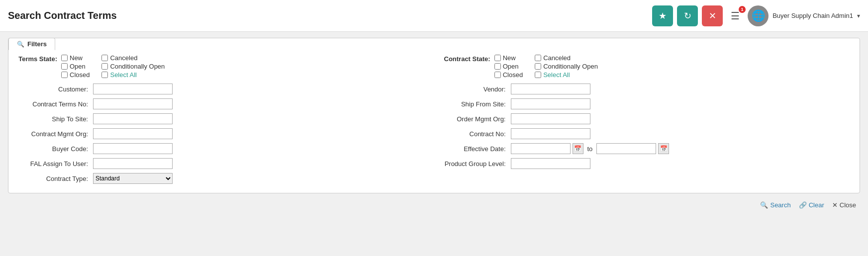 The height and width of the screenshot is (256, 868). What do you see at coordinates (76, 58) in the screenshot?
I see `terms-state-new-row: New` at bounding box center [76, 58].